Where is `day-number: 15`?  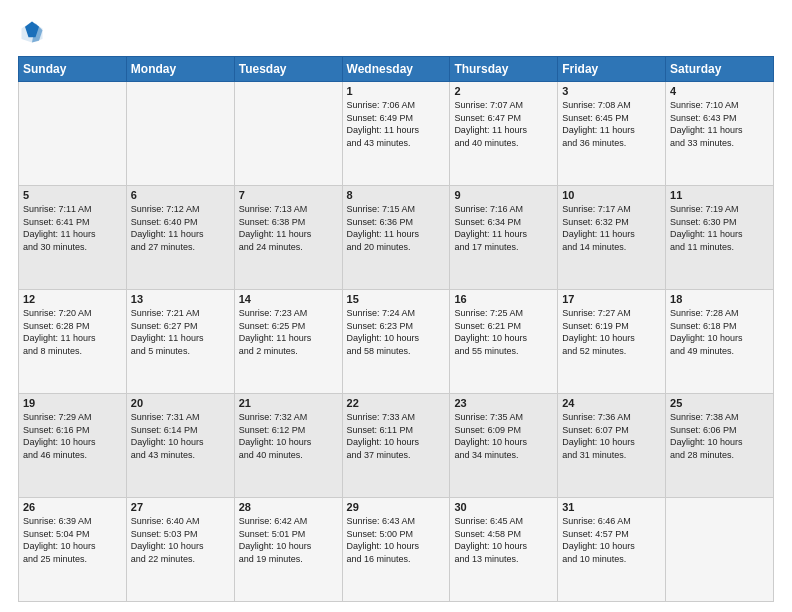
day-number: 15 is located at coordinates (396, 299).